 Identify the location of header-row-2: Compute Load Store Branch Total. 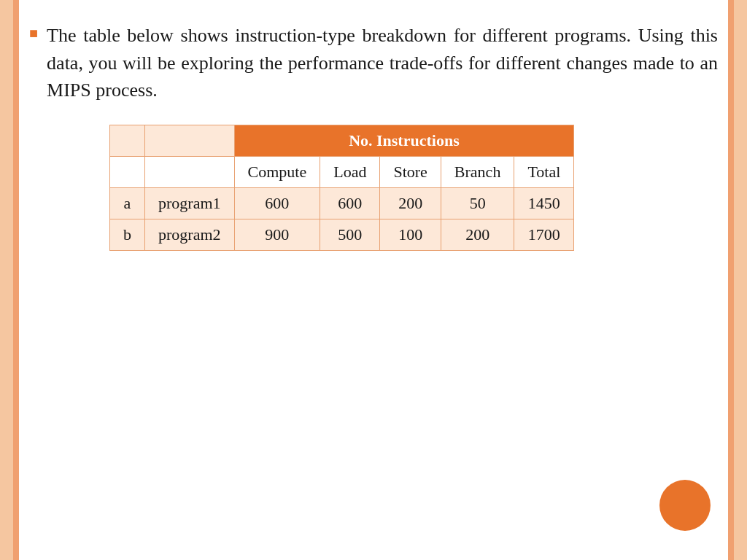
(342, 172).